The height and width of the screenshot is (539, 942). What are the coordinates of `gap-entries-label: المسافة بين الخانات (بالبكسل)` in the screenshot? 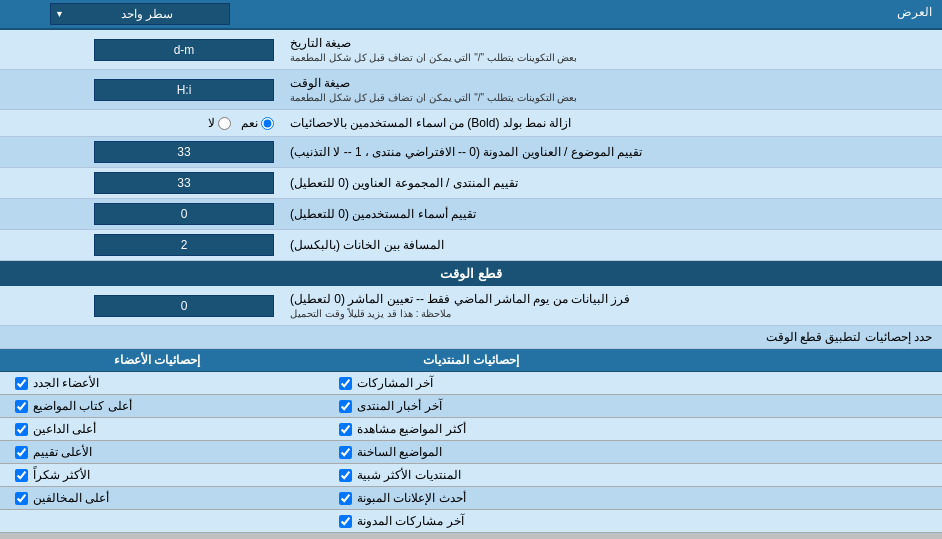 It's located at (611, 245).